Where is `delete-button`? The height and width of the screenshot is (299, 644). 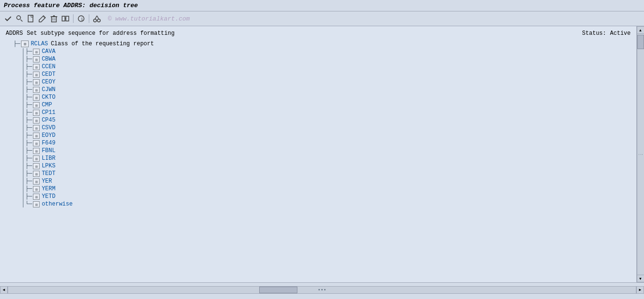
delete-button is located at coordinates (54, 19).